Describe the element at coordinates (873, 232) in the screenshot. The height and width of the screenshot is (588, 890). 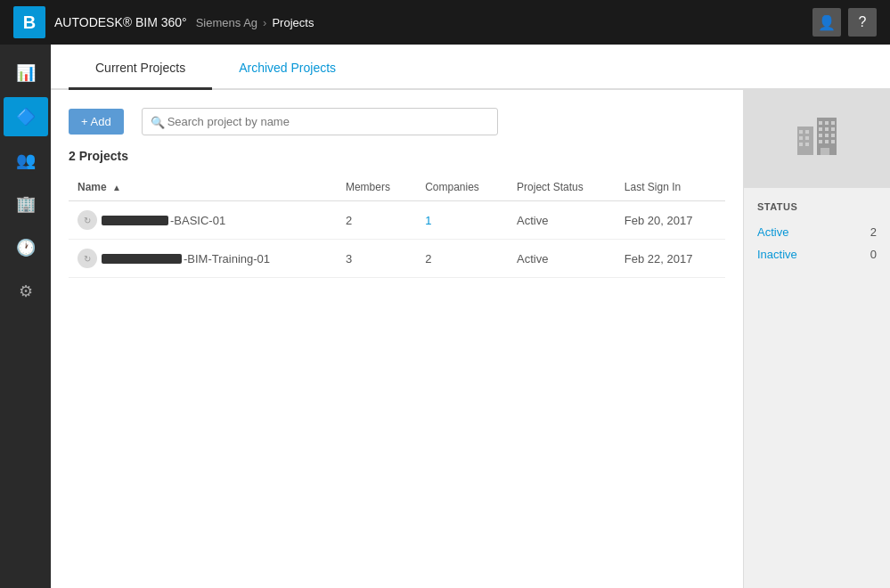
I see `status-active-count: 2` at that location.